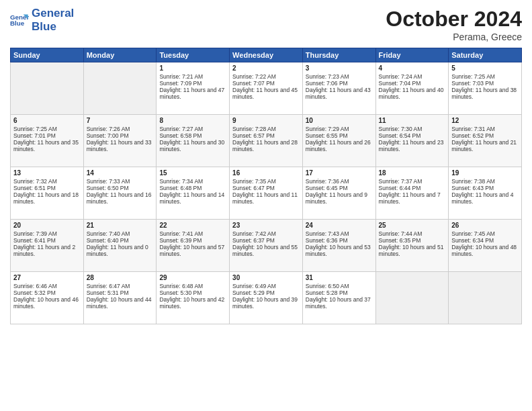  What do you see at coordinates (339, 303) in the screenshot?
I see `daylight: Daylight: 10 hours and 37 minutes.` at bounding box center [339, 303].